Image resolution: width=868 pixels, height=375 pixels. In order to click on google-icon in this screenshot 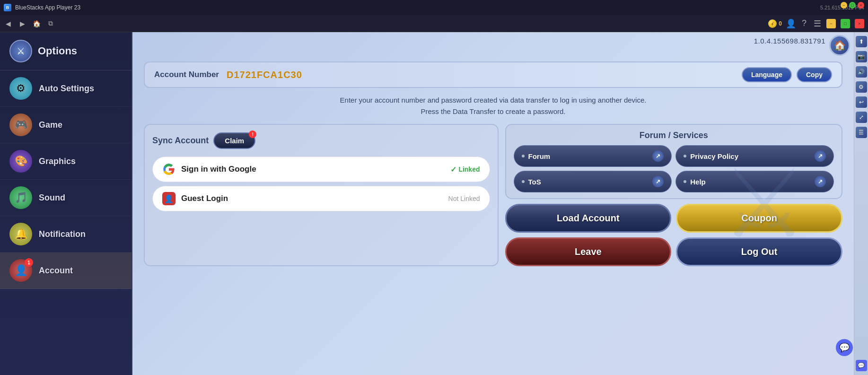, I will do `click(169, 169)`.